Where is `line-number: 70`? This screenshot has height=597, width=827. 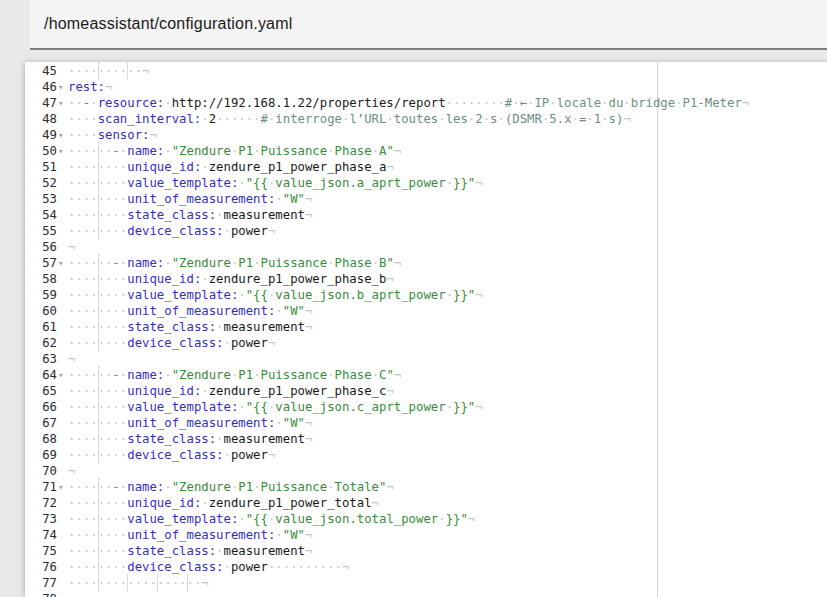
line-number: 70 is located at coordinates (46, 471).